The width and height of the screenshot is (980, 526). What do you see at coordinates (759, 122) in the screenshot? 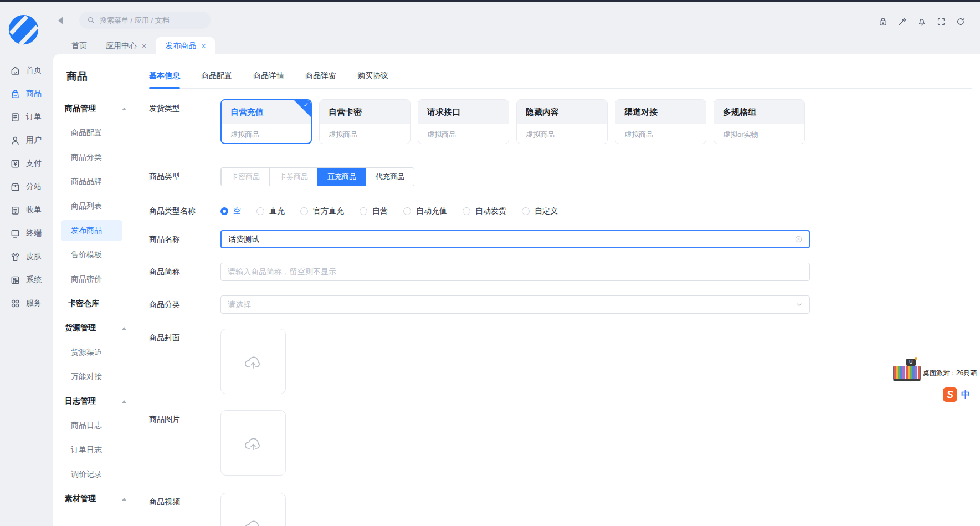
I see `delivery-type-card: ✓ 多规格组 虚拟or实物` at bounding box center [759, 122].